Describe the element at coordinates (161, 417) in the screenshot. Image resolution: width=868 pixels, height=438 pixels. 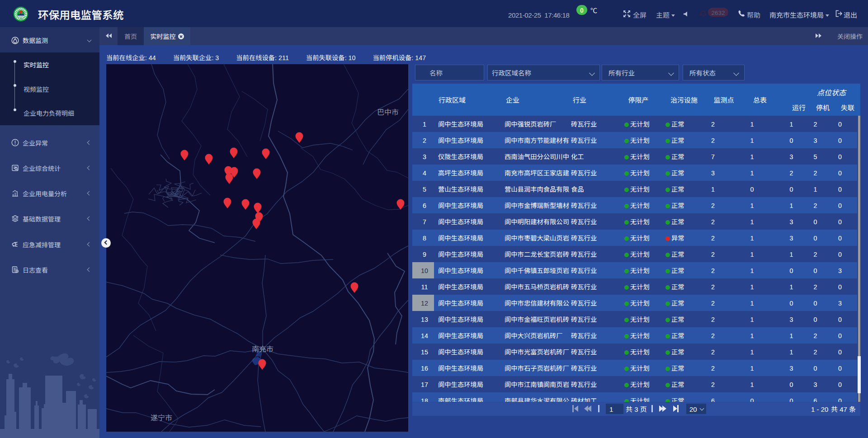
I see `svg-text: 遂宁市` at that location.